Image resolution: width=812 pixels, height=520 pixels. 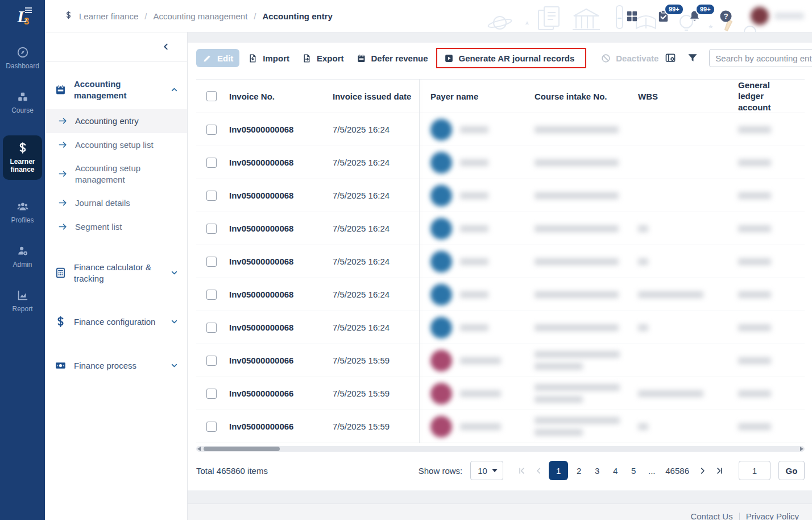 What do you see at coordinates (630, 58) in the screenshot?
I see `deactivate-button: Deactivate` at bounding box center [630, 58].